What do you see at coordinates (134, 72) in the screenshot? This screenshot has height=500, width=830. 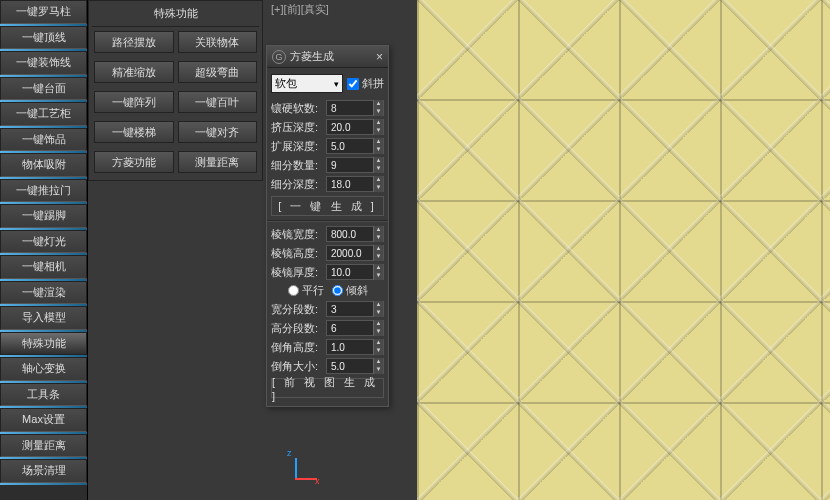 I see `panel-btn-1-0: 精准缩放` at bounding box center [134, 72].